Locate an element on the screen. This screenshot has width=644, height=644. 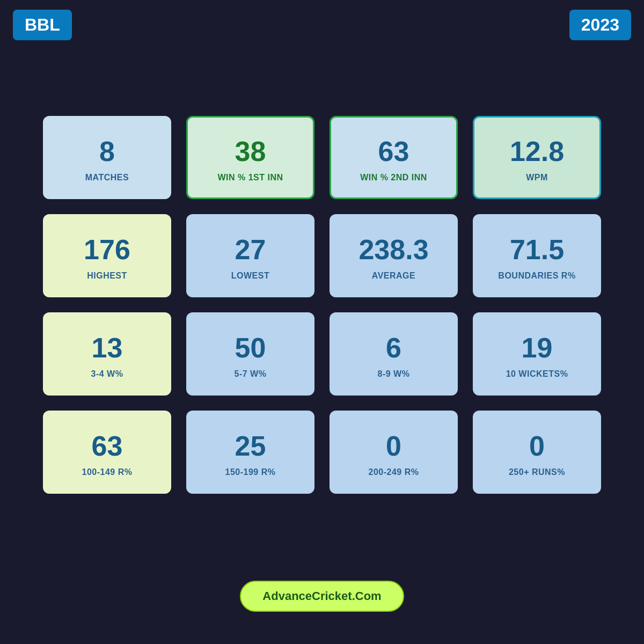
stat-card-3-0: 63100-149 R% is located at coordinates (107, 452).